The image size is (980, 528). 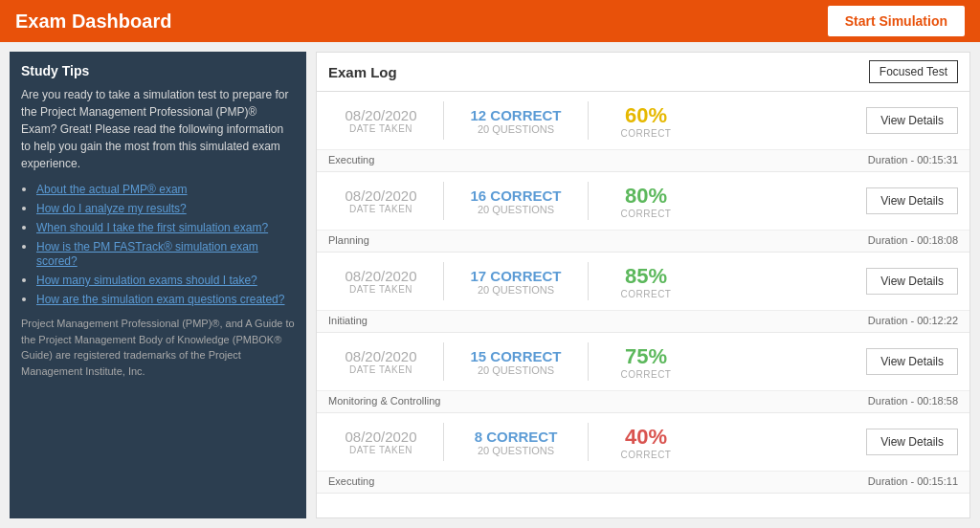 What do you see at coordinates (158, 244) in the screenshot?
I see `study-tips-links: About the actual PMP® examHow do I analy…` at bounding box center [158, 244].